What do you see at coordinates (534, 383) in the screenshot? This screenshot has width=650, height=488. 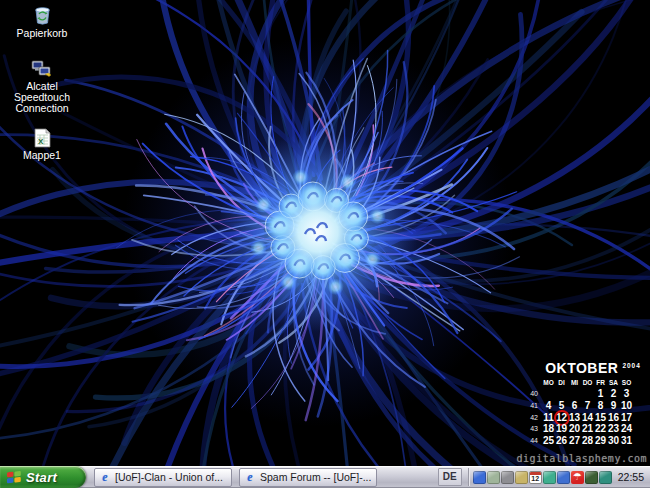 I see `calendar-corner` at bounding box center [534, 383].